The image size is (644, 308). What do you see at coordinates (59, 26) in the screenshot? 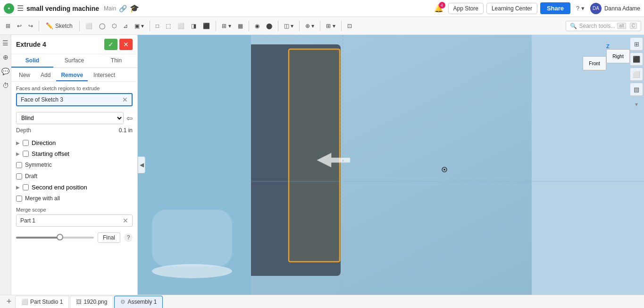
I see `toolbar-sketch-button: ✏️ Sketch` at bounding box center [59, 26].